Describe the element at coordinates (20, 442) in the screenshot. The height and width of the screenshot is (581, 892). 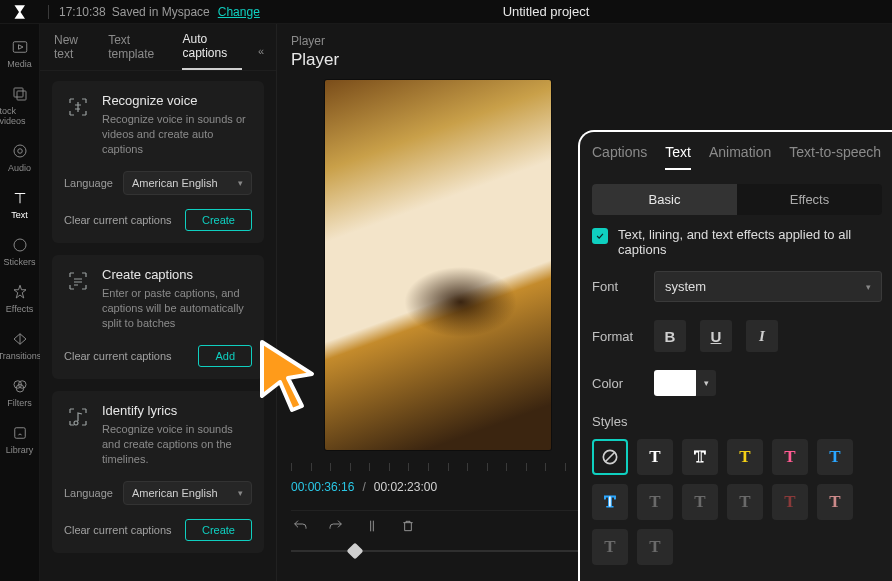
I see `rail-library: Library` at that location.